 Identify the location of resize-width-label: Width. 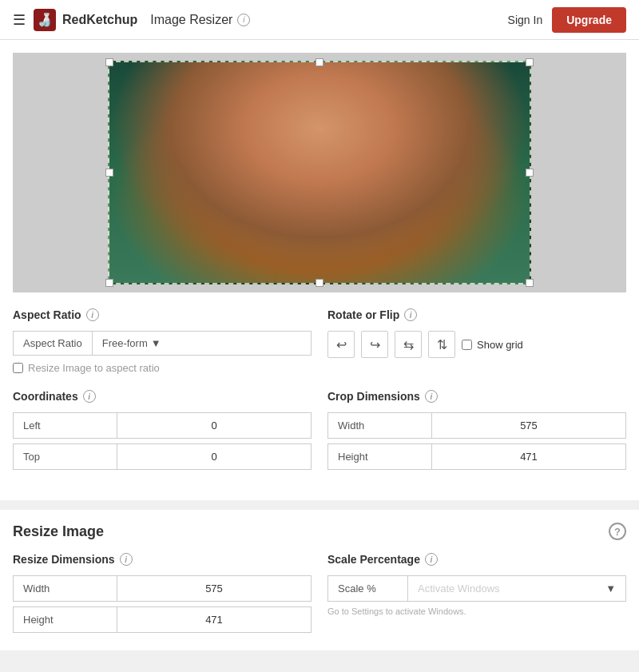
(65, 588).